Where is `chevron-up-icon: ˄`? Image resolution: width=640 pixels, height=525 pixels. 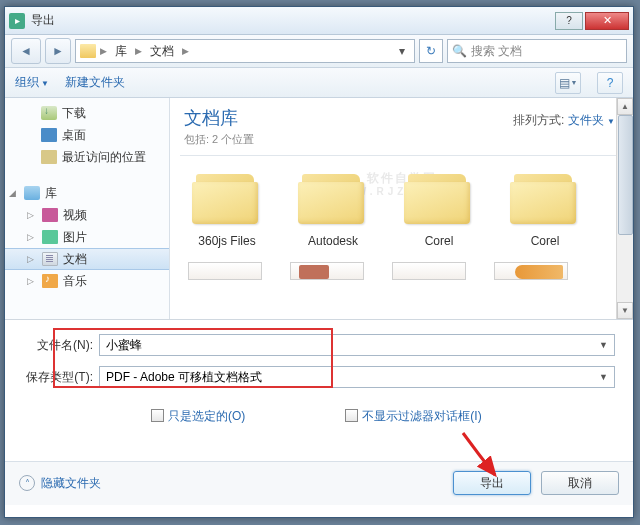 chevron-up-icon: ˄ is located at coordinates (27, 483).